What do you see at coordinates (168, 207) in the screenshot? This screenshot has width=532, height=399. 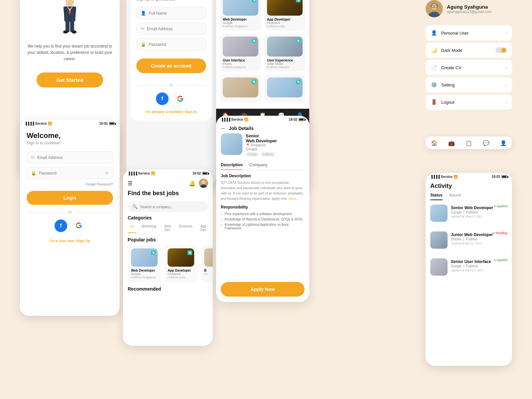 I see `search-bar: 🔍` at bounding box center [168, 207].